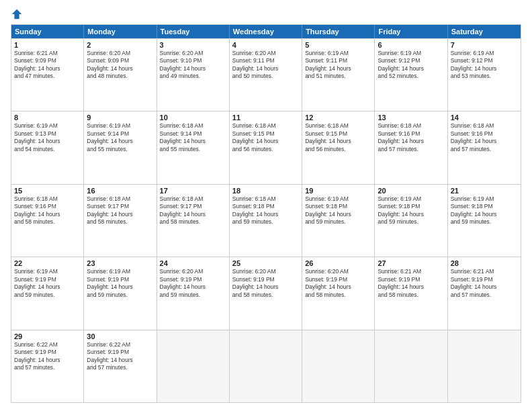 The width and height of the screenshot is (532, 411). Describe the element at coordinates (193, 191) in the screenshot. I see `cell-day-number: 17` at that location.